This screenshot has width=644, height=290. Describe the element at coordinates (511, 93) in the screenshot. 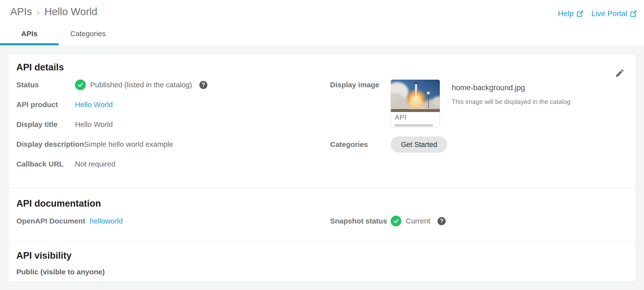

I see `display-image-meta: home-background.jpg This image will be d…` at that location.